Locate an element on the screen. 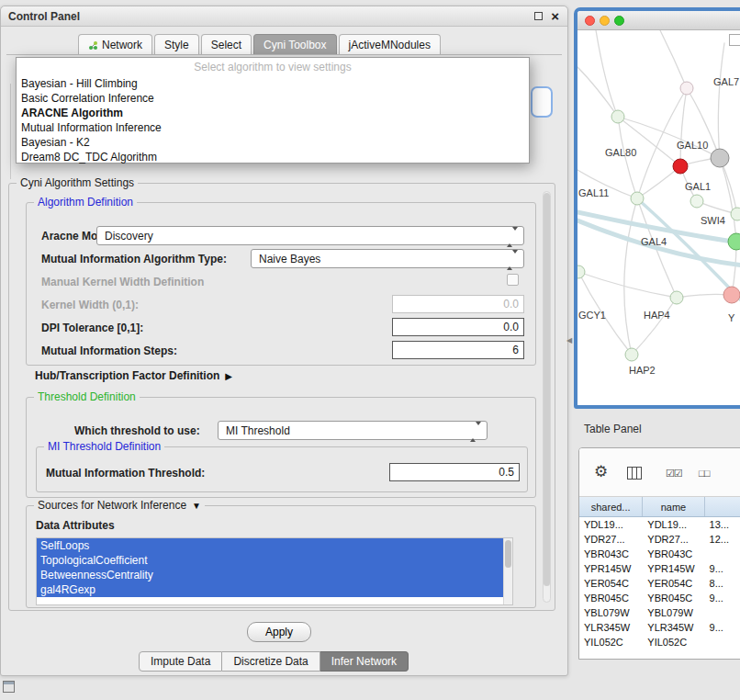 The height and width of the screenshot is (700, 740). algorithm-option: Basic Correlation Inference is located at coordinates (273, 98).